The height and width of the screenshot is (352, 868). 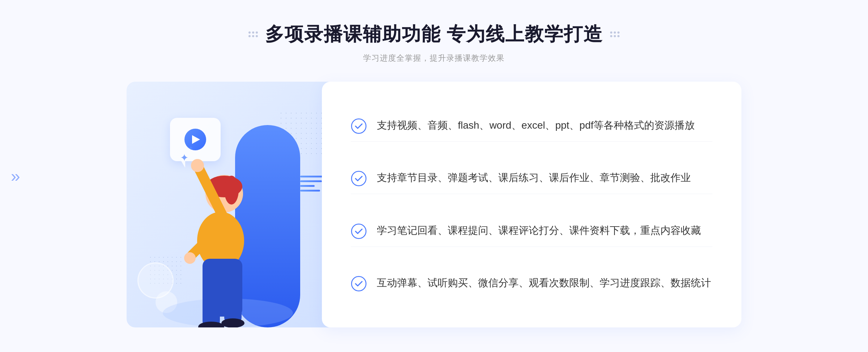 I want to click on left-nav-arrow: », so click(x=16, y=176).